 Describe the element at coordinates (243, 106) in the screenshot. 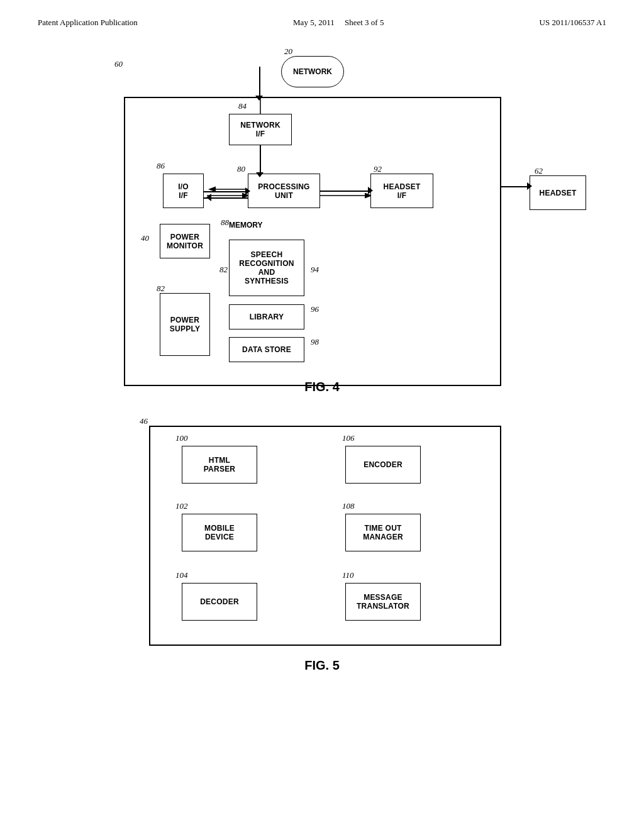

I see `ref-84: 84` at that location.